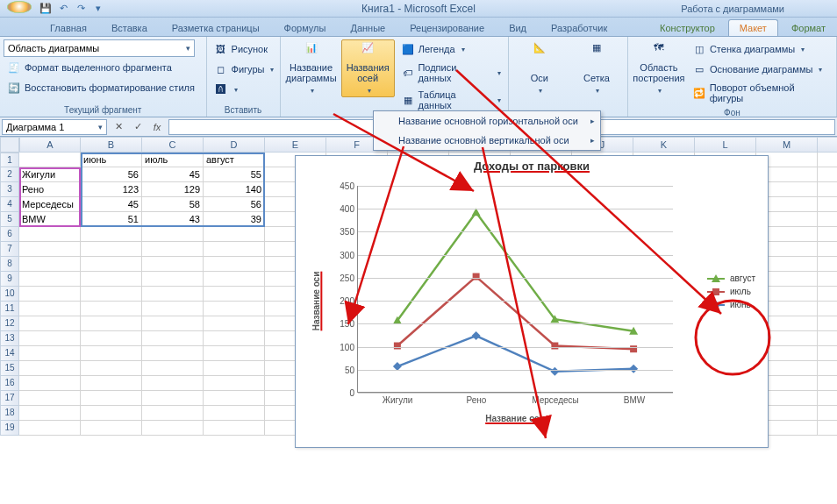 The height and width of the screenshot is (504, 837). Describe the element at coordinates (753, 28) in the screenshot. I see `tab-chart-layout: Макет` at that location.